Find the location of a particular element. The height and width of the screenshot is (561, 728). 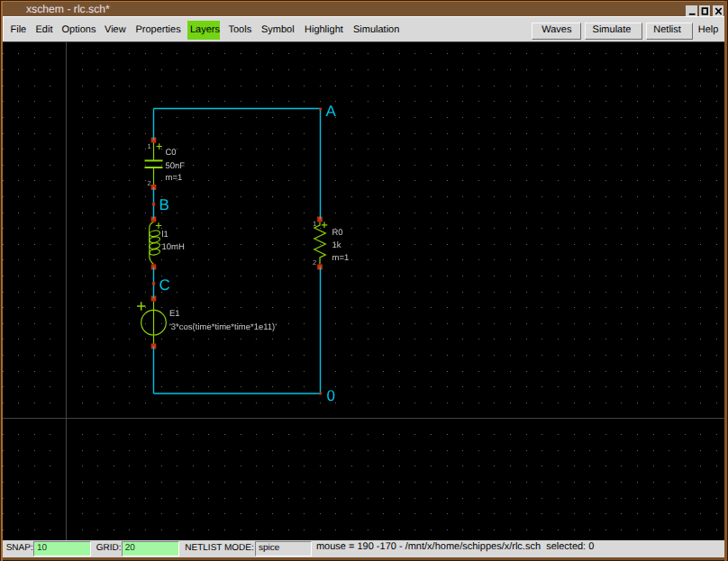

svg-text: '3*cos(time*time*time*1e11)' is located at coordinates (223, 328).